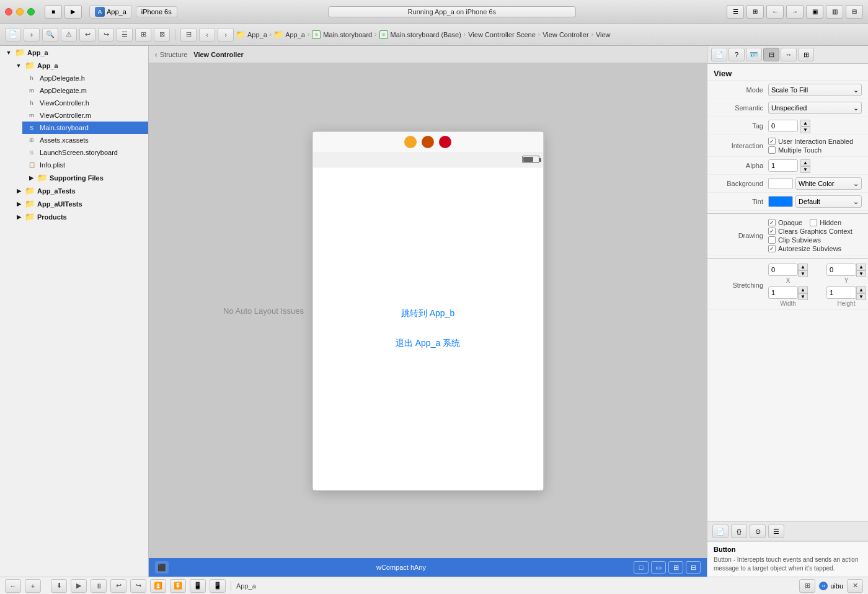 This screenshot has width=868, height=594. I want to click on bottom-tab-file: 📄, so click(720, 531).